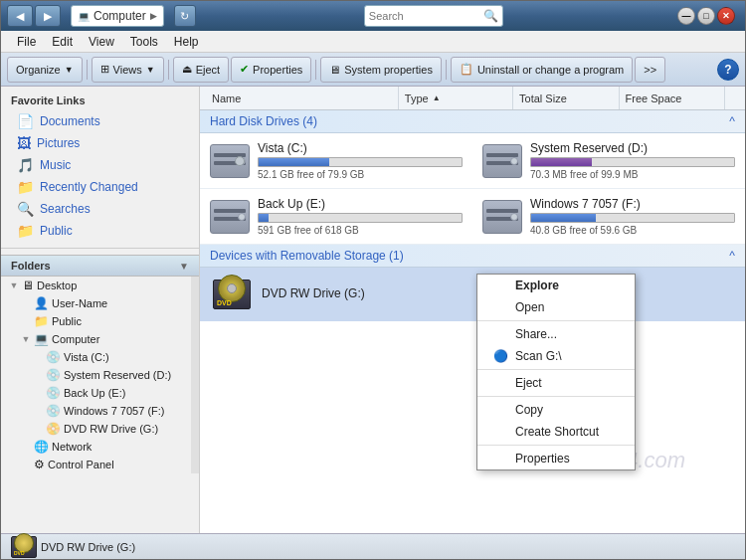 The height and width of the screenshot is (560, 746). Describe the element at coordinates (434, 16) in the screenshot. I see `search-box: 🔍` at that location.